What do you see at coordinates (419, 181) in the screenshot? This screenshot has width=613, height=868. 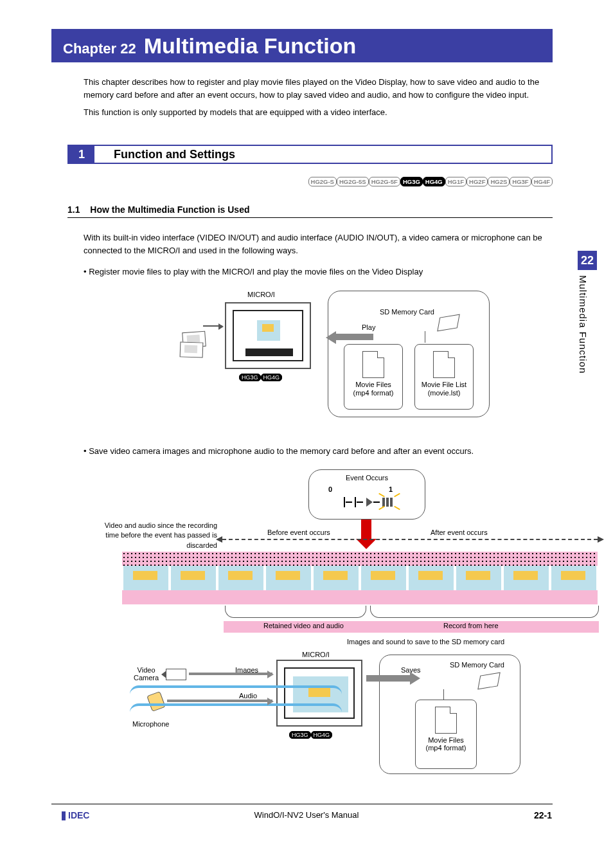 I see `model-tags: HG2G-SHG2G-5SHG2G-5FHG3GHG4GHG1FHG2FHG2S…` at bounding box center [419, 181].